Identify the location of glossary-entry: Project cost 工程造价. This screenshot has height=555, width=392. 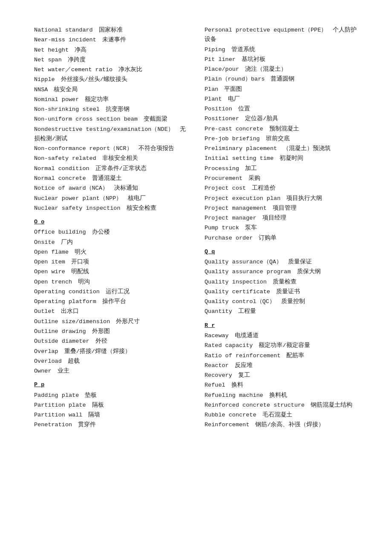
(281, 188).